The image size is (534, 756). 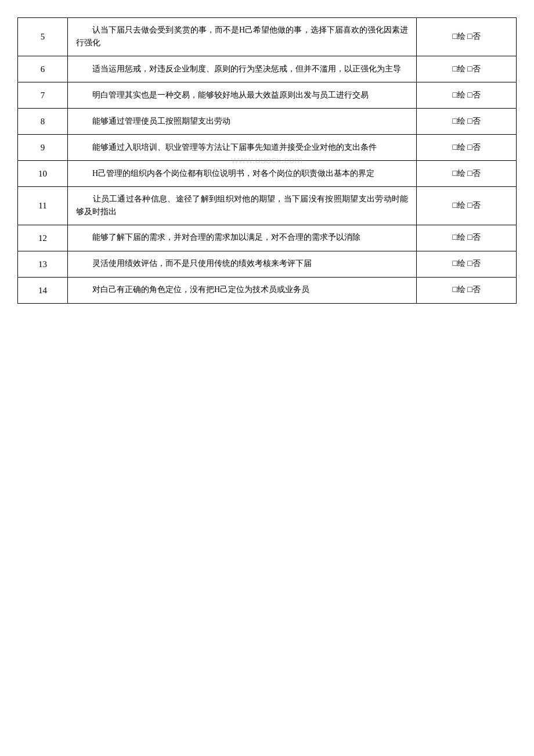 I want to click on row-content: 让员工通过各种信息、途径了解到组织对他的期望，当下届没有按照期望支出劳动时能够及…, so click(x=241, y=206).